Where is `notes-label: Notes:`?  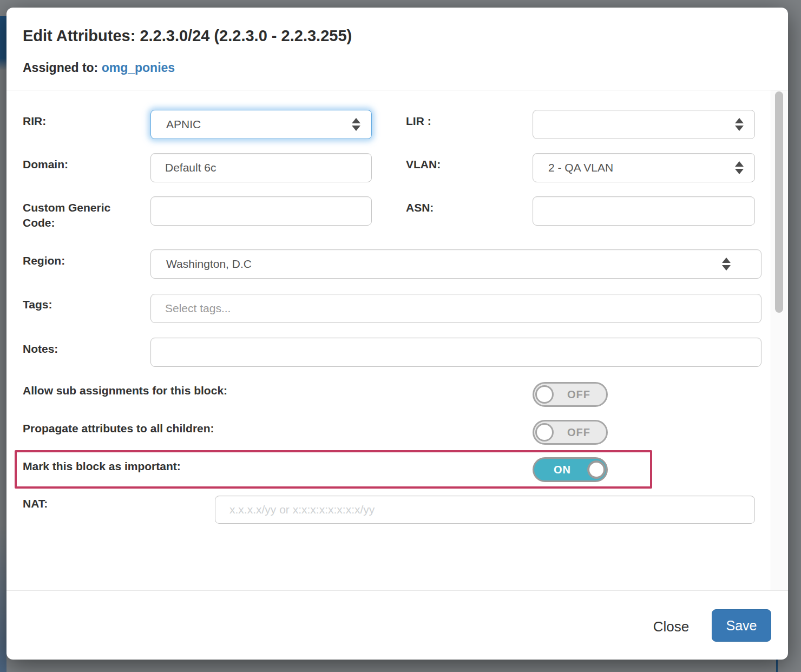 notes-label: Notes: is located at coordinates (40, 349).